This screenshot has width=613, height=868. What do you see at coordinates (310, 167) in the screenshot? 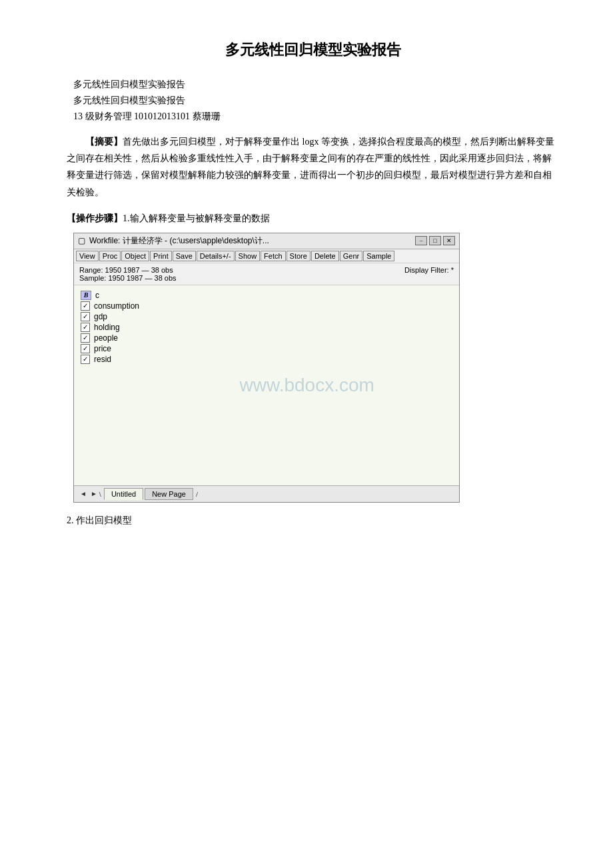
I see `abstract-text: 首先做出多元回归模型，对于解释变量作出 logx 等变换，选择拟合程度最高的模型…` at bounding box center [310, 167].